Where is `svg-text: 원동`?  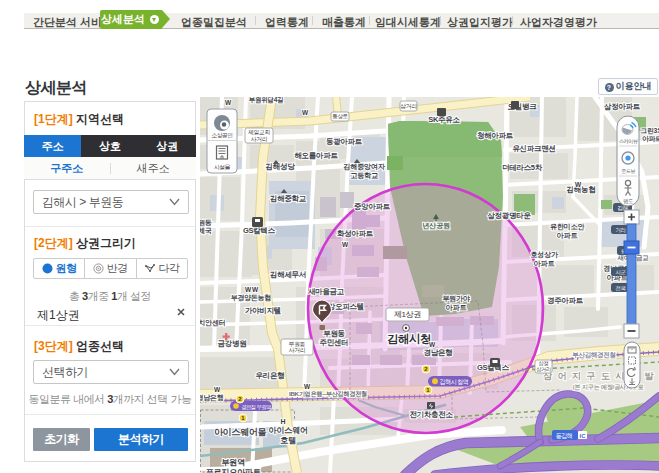
svg-text: 원동 is located at coordinates (206, 223).